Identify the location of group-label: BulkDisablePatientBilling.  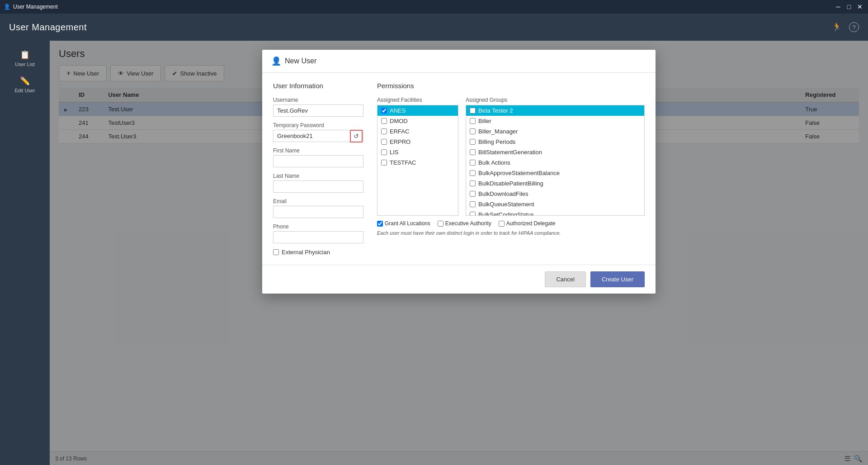
(511, 184).